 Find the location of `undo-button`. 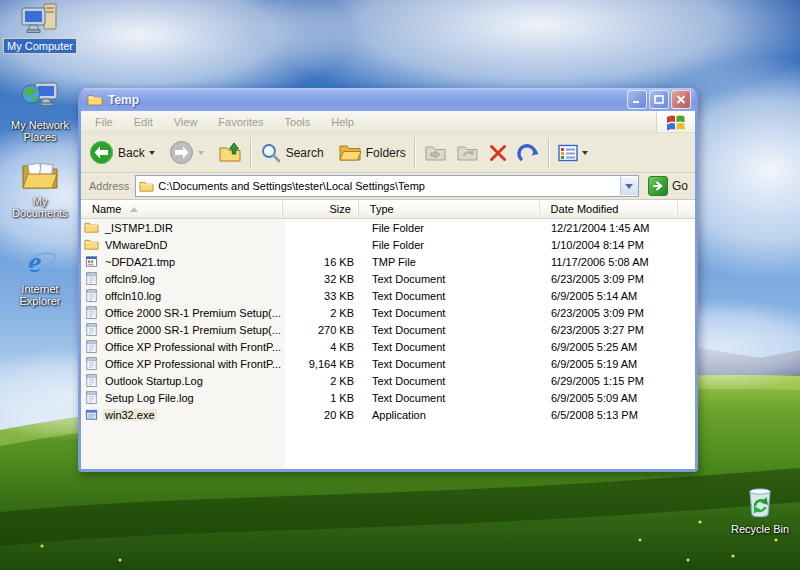

undo-button is located at coordinates (528, 153).